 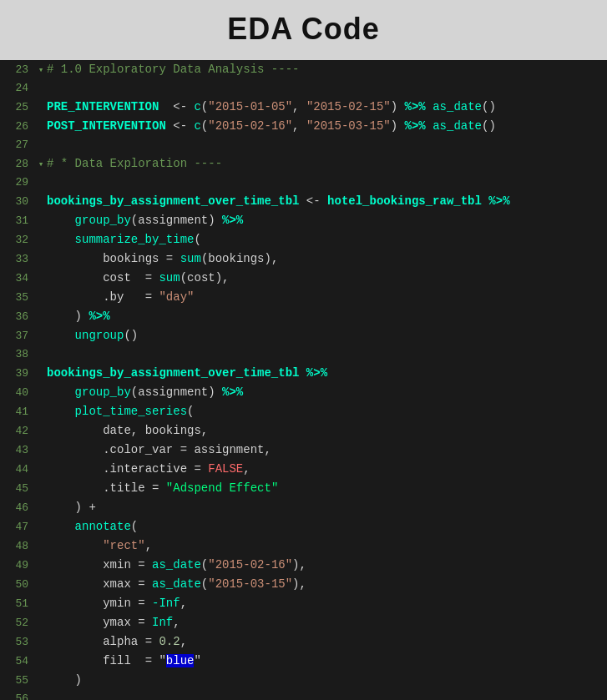 I want to click on line-number-24: 24, so click(x=18, y=88).